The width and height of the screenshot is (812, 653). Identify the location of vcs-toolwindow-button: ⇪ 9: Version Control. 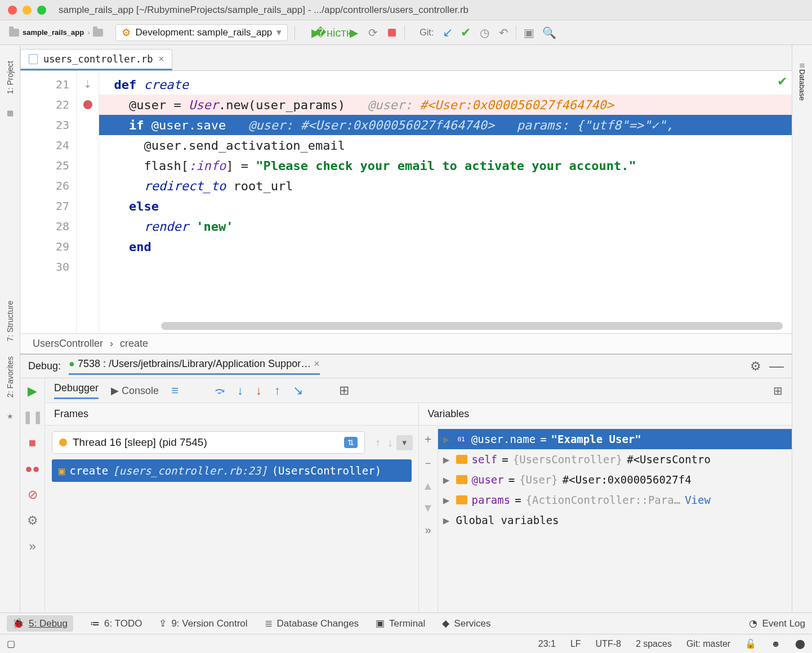
(203, 624).